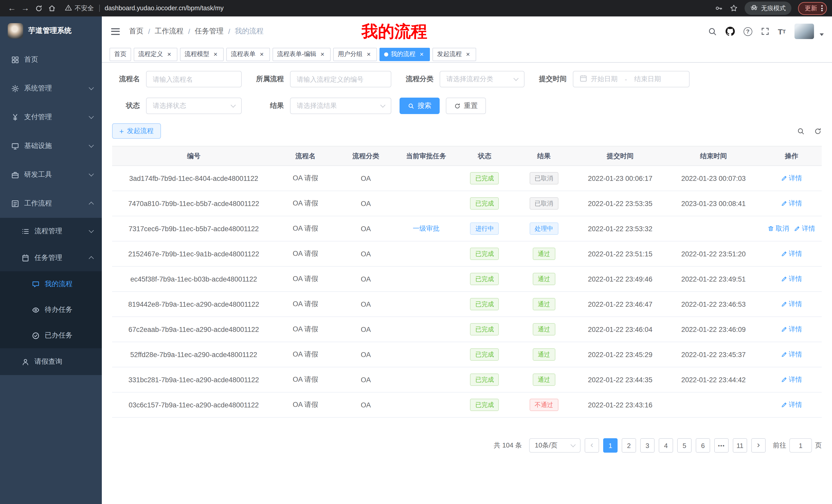  What do you see at coordinates (426, 228) in the screenshot?
I see `task-link: 一级审批` at bounding box center [426, 228].